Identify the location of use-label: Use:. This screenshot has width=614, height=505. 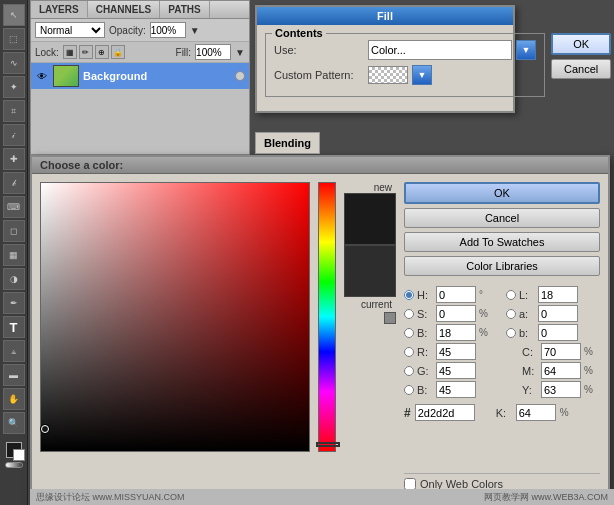
(319, 50).